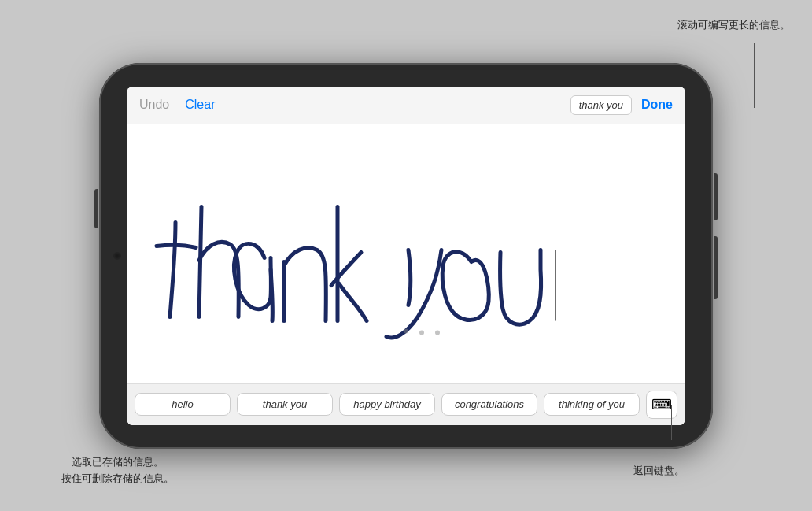 The width and height of the screenshot is (812, 511). Describe the element at coordinates (177, 105) in the screenshot. I see `toolbar-left: Undo Clear` at that location.